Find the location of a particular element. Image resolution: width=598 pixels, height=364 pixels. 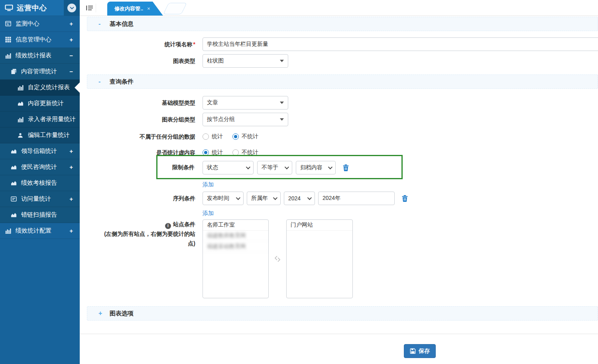

series-add-link: 添加 is located at coordinates (208, 213).